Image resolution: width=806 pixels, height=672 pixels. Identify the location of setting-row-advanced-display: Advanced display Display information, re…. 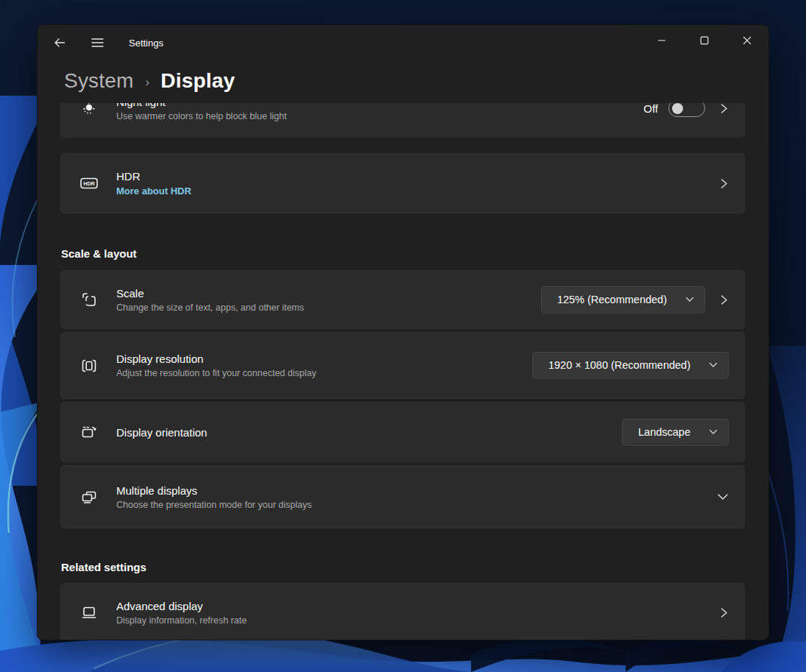
(403, 611).